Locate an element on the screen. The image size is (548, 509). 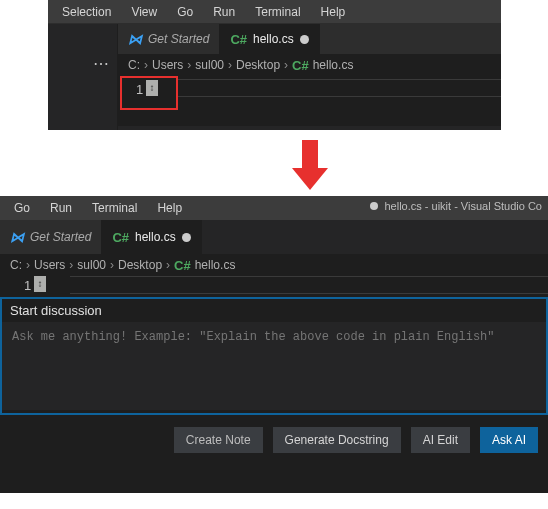
window-title-text: hello.cs - uikit - Visual Studio Co is located at coordinates (463, 206).